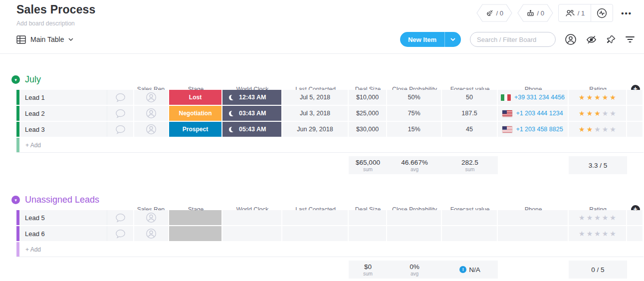  Describe the element at coordinates (368, 97) in the screenshot. I see `deal-size-cell: $10,000` at that location.